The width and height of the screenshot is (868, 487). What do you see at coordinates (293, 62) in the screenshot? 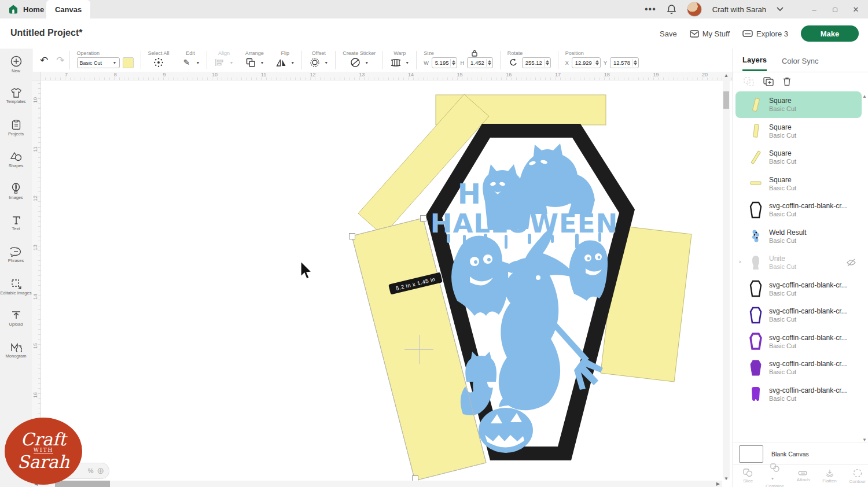
I see `flip-caret-icon: ▼` at bounding box center [293, 62].